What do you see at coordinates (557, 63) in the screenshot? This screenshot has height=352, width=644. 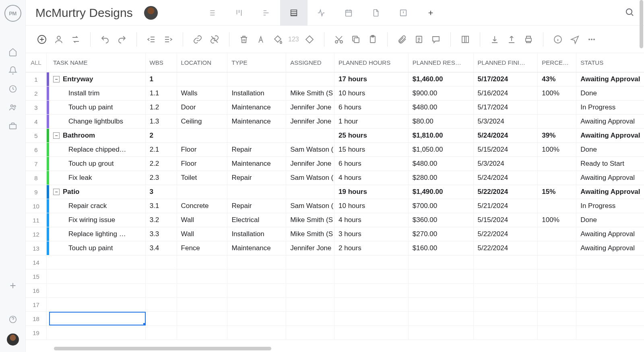 I see `col-percent: PERCE…` at bounding box center [557, 63].